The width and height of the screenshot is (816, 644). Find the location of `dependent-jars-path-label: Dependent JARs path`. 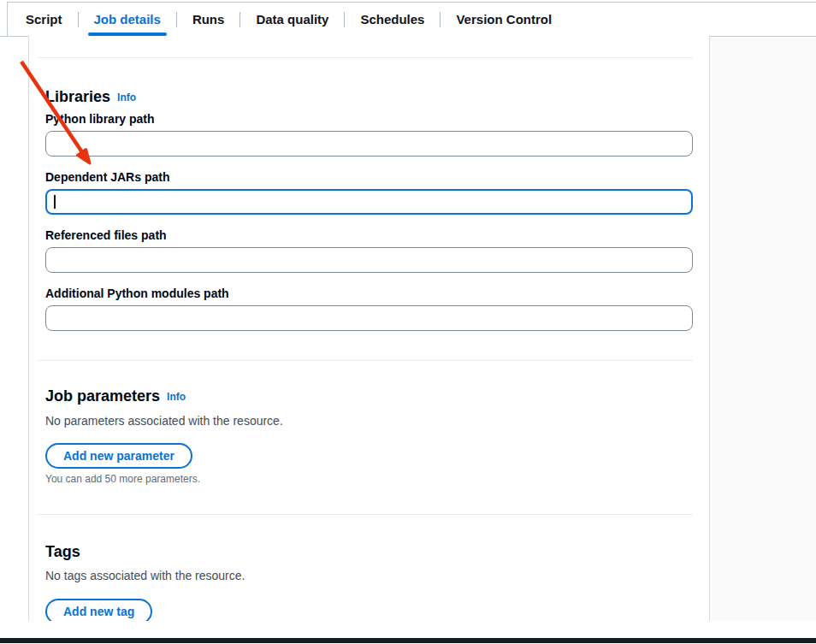

dependent-jars-path-label: Dependent JARs path is located at coordinates (370, 177).